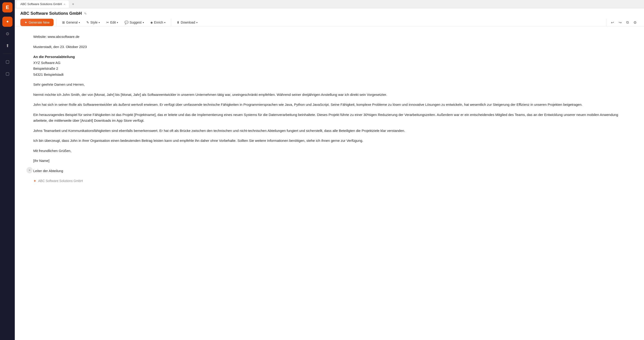 The height and width of the screenshot is (340, 644). What do you see at coordinates (64, 4) in the screenshot?
I see `tab-close-icon: ×` at bounding box center [64, 4].